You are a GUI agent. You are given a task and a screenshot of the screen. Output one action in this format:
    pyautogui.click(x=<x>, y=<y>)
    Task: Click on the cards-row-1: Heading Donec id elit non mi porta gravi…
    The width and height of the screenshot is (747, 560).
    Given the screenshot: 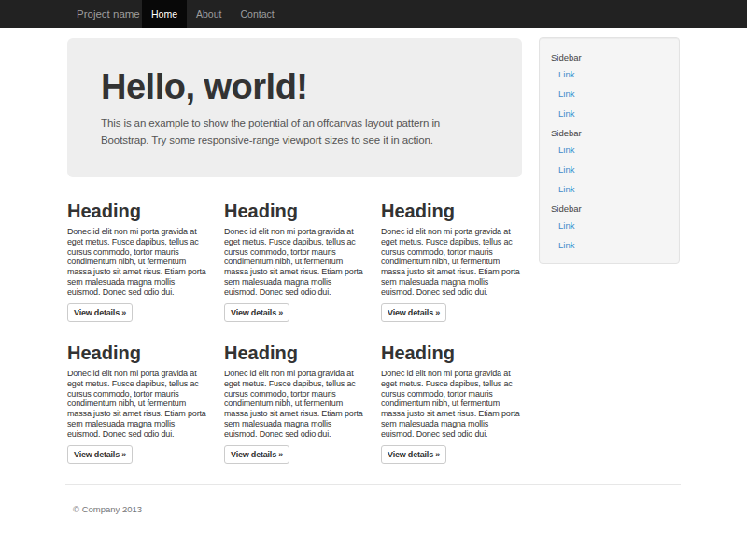 What is the action you would take?
    pyautogui.click(x=295, y=261)
    